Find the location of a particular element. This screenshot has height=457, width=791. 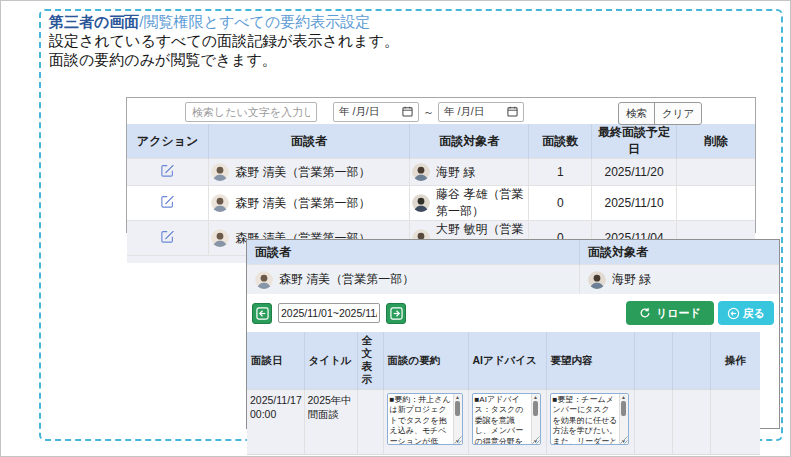

col-header-date: 面談日 is located at coordinates (276, 360).